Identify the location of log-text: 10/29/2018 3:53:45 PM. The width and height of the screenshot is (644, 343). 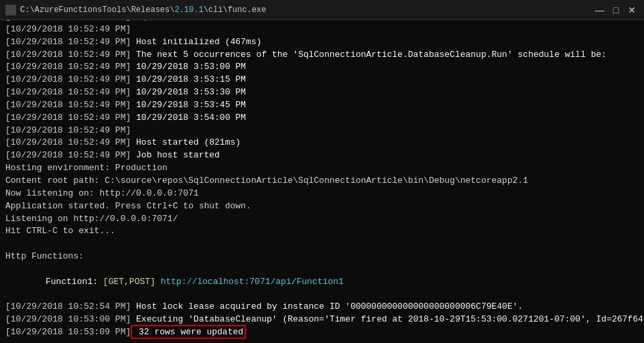
(188, 105).